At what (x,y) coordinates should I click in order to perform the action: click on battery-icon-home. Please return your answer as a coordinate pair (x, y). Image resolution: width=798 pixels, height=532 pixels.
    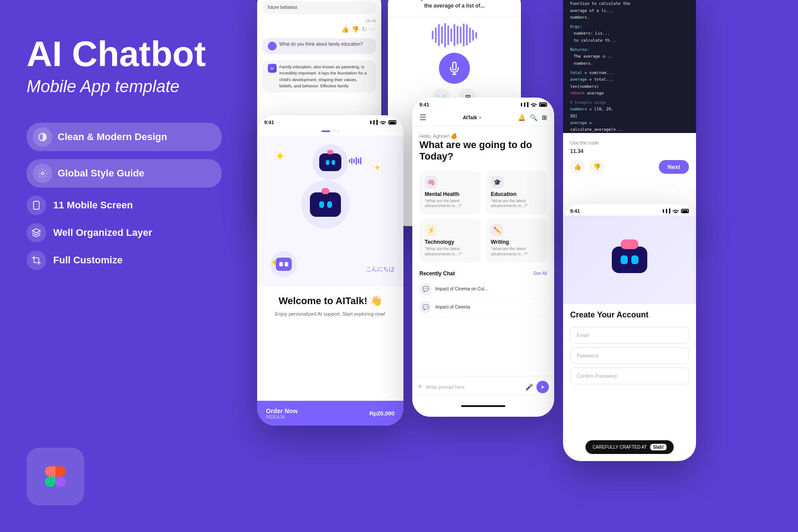
    Looking at the image, I should click on (543, 105).